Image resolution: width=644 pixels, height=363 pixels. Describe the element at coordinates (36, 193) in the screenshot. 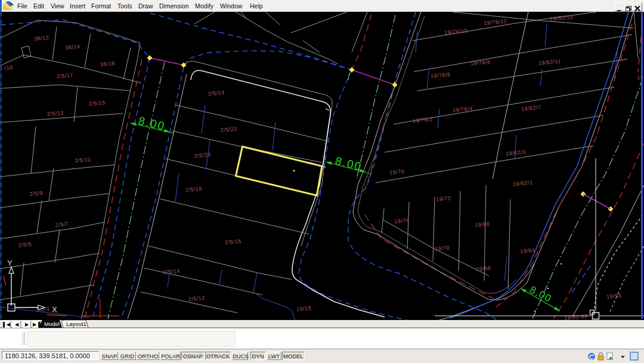

I see `svg-text: 2/5/9` at that location.